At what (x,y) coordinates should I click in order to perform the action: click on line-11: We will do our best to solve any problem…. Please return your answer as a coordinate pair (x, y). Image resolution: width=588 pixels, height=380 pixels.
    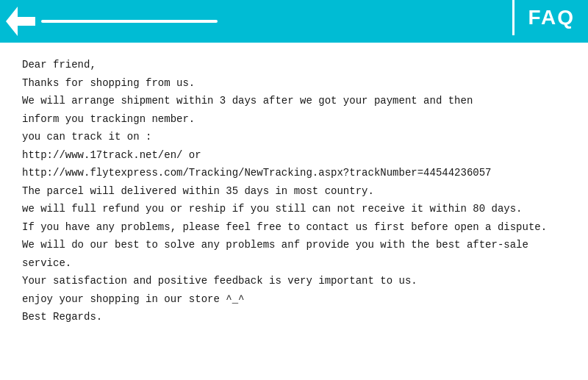
    Looking at the image, I should click on (294, 245).